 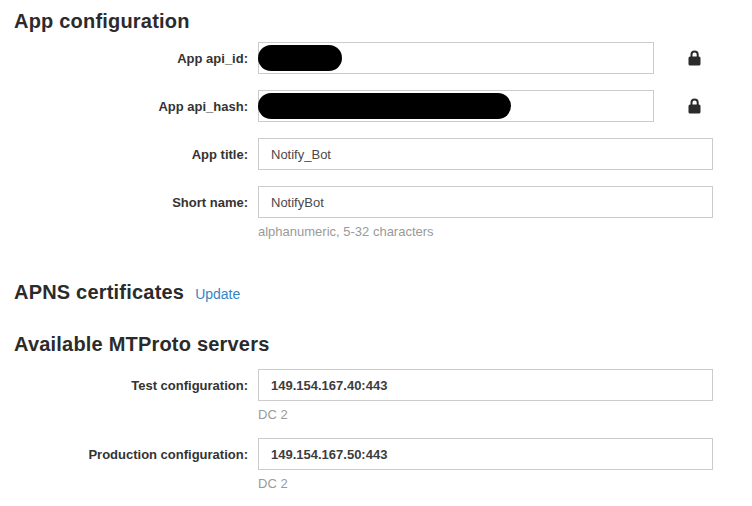 What do you see at coordinates (218, 294) in the screenshot?
I see `apns-update-link: Update` at bounding box center [218, 294].